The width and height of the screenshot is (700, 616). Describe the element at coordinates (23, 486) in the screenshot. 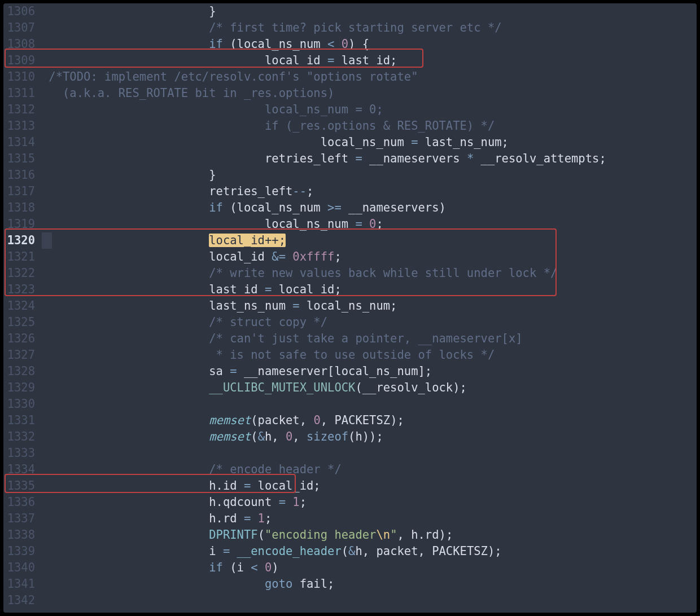

I see `line-number: 1335` at that location.